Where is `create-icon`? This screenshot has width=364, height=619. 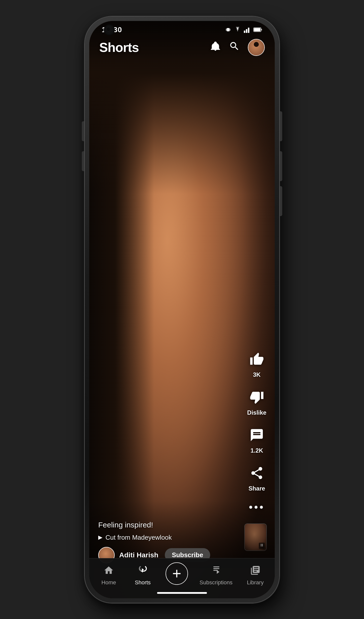
create-icon is located at coordinates (177, 574).